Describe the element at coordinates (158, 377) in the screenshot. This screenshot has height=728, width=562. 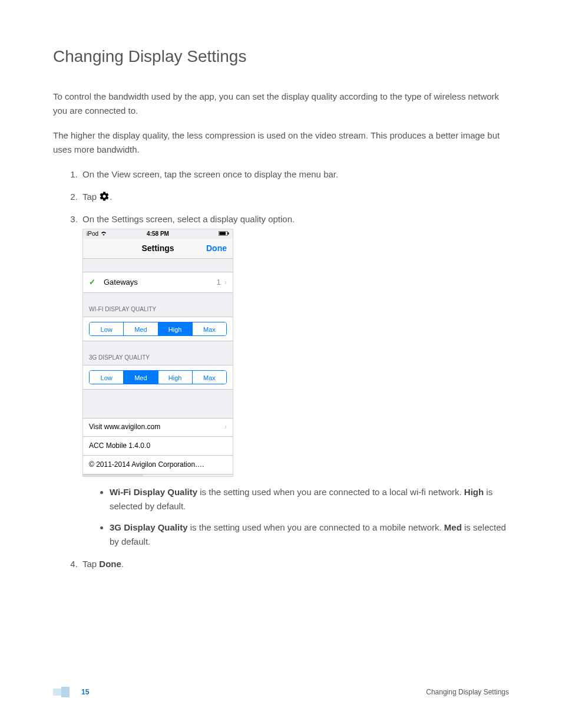
I see `g3-segment-wrap: Low Med High Max` at that location.